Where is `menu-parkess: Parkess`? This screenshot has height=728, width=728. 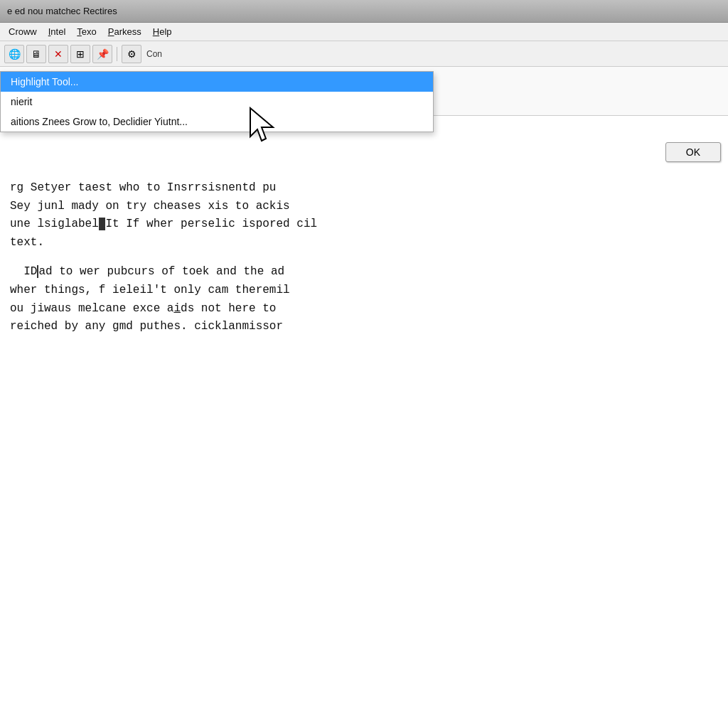
menu-parkess: Parkess is located at coordinates (125, 31).